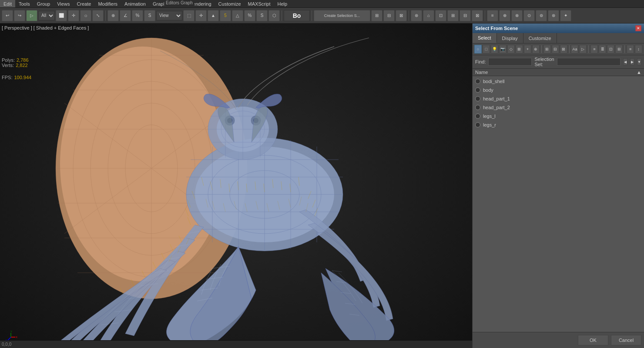 The height and width of the screenshot is (348, 644). I want to click on dialog-btn-sq: □, so click(486, 49).